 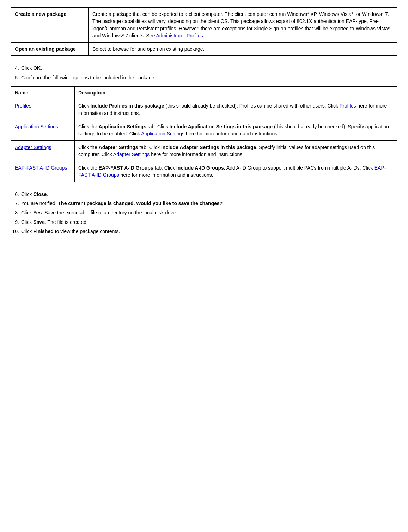 What do you see at coordinates (88, 78) in the screenshot?
I see `step-5-text: Configure the following options to be in…` at bounding box center [88, 78].